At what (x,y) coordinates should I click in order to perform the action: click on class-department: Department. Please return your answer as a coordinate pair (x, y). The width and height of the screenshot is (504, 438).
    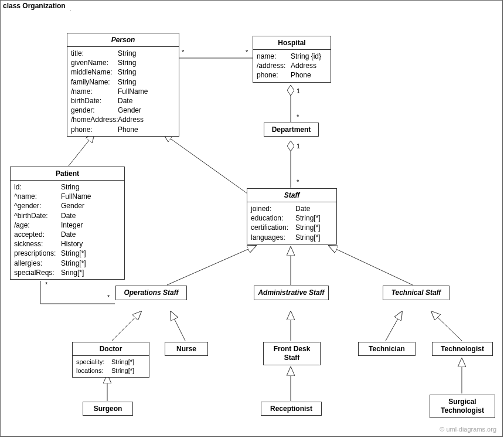
    Looking at the image, I should click on (291, 130).